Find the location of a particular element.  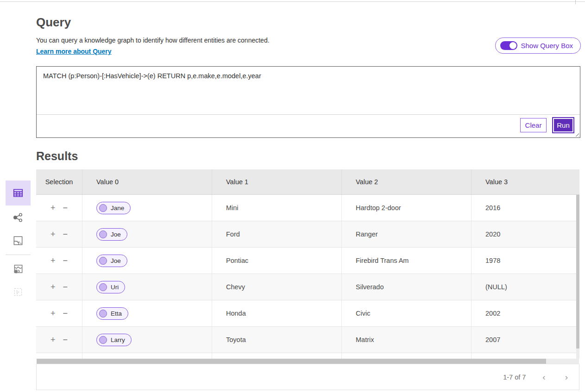

column-header-value1: Value 1 is located at coordinates (277, 182).